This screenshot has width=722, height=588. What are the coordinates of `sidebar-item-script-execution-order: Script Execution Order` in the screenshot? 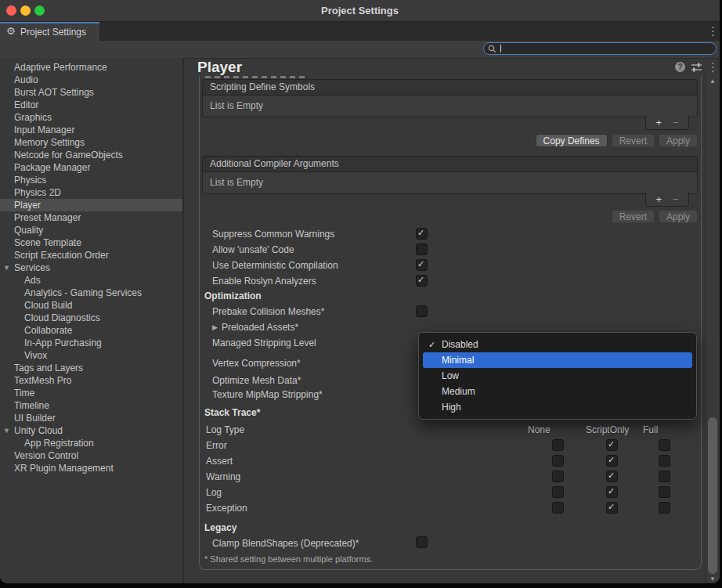 It's located at (91, 255).